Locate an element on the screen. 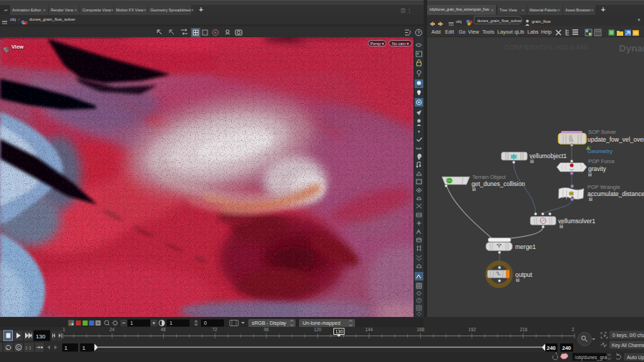 The width and height of the screenshot is (644, 362). svg-text: Dynam is located at coordinates (631, 49).